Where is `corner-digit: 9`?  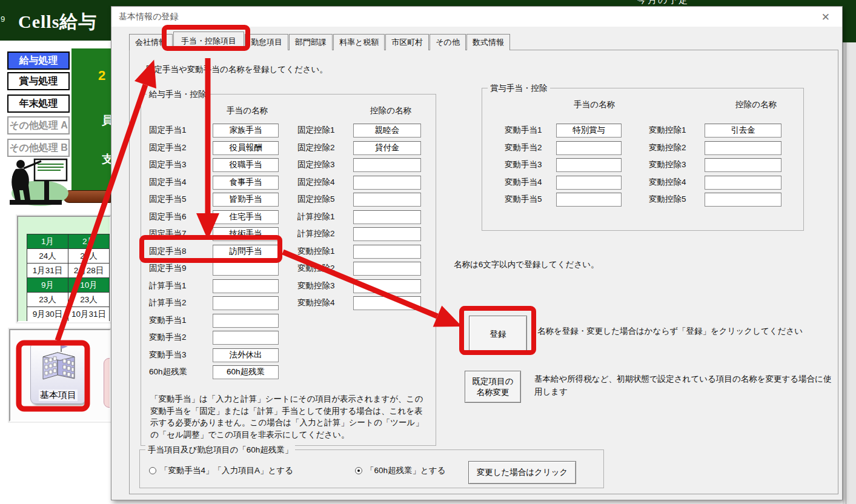 corner-digit: 9 is located at coordinates (2, 19).